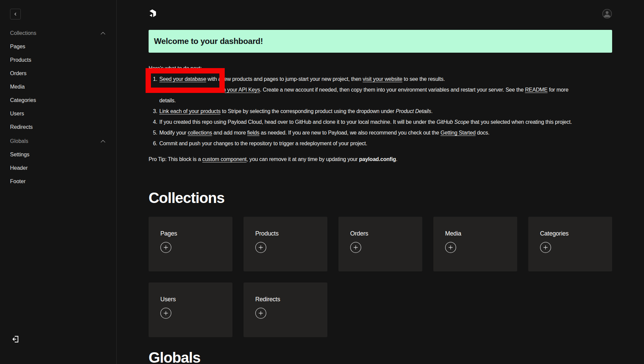 Image resolution: width=644 pixels, height=364 pixels. Describe the element at coordinates (191, 244) in the screenshot. I see `collection-card-pages: Pages` at that location.